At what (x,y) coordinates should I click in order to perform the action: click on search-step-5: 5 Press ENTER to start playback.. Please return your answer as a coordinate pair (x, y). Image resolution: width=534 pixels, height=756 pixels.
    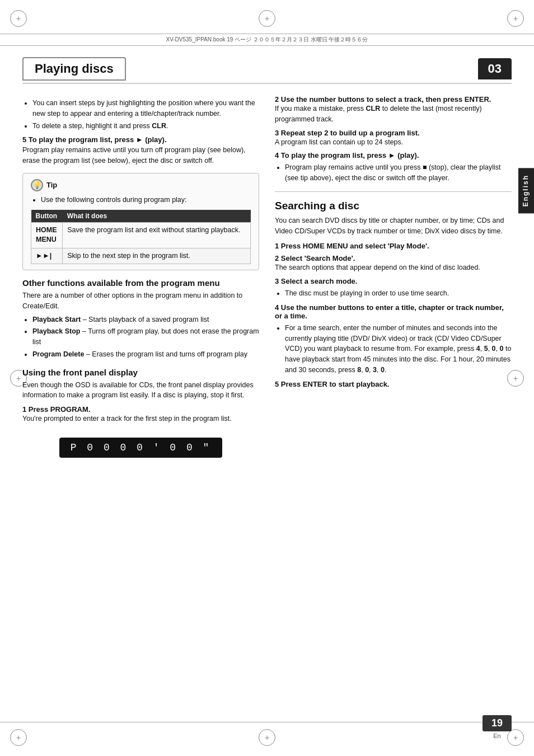
    Looking at the image, I should click on (393, 384).